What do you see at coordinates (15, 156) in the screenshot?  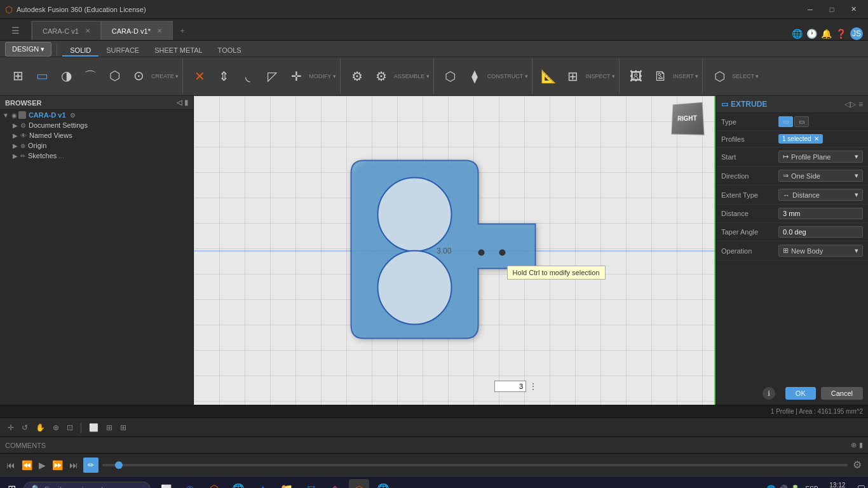 I see `sketches-arrow: ▶` at bounding box center [15, 156].